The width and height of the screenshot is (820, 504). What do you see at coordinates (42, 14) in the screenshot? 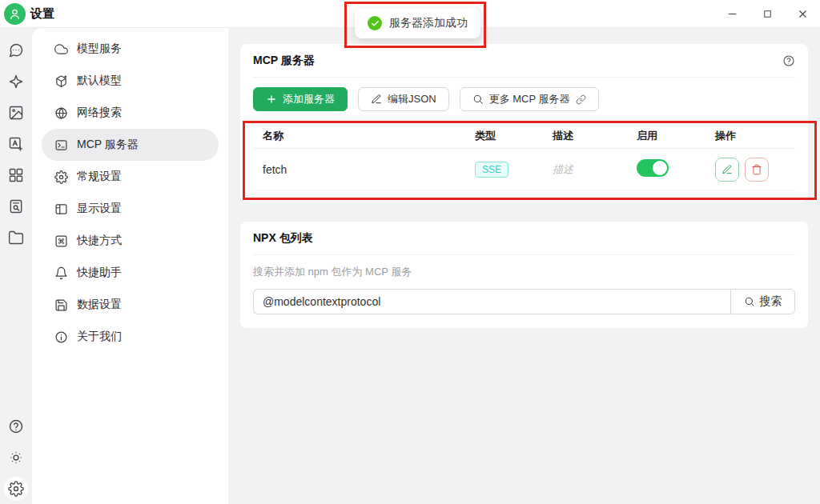
I see `page-title: 设置` at bounding box center [42, 14].